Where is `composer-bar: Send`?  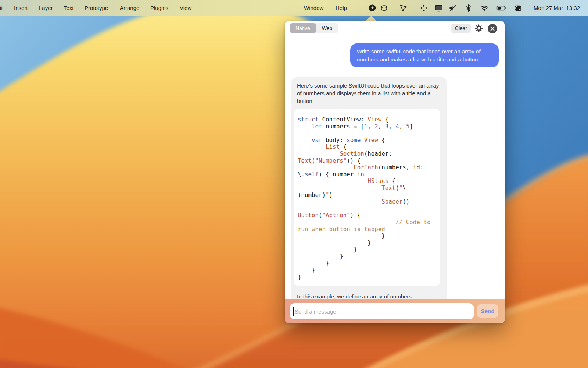 composer-bar: Send is located at coordinates (395, 311).